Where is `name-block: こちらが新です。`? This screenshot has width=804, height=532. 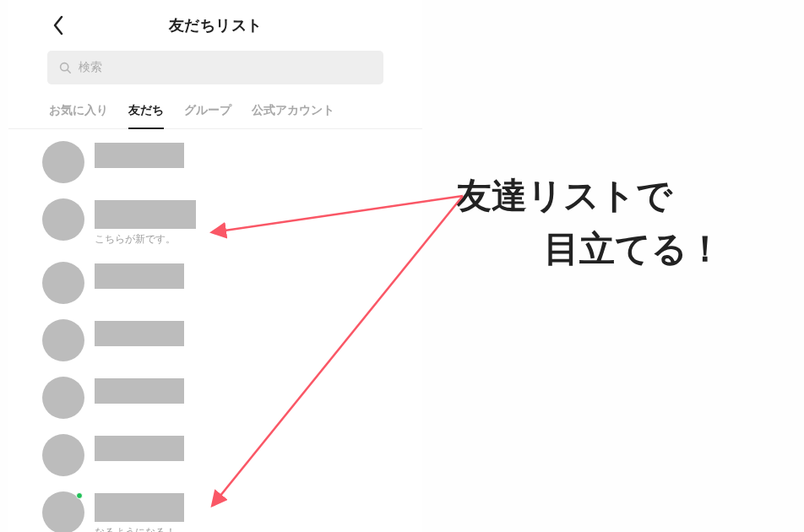 name-block: こちらが新です。 is located at coordinates (145, 223).